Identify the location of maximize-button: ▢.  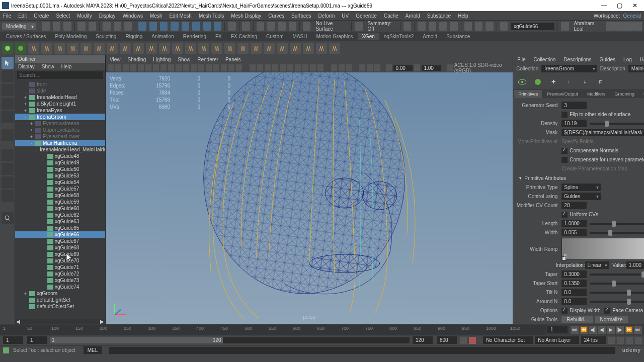
(619, 6).